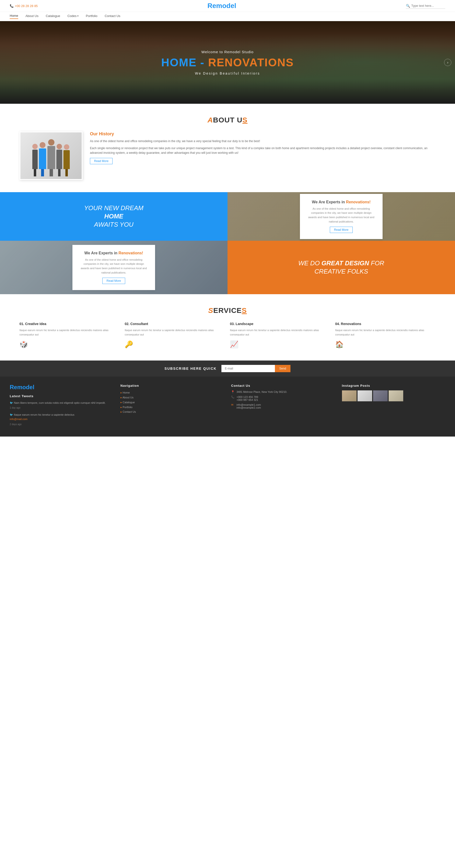  I want to click on subscribe-email-input, so click(248, 369).